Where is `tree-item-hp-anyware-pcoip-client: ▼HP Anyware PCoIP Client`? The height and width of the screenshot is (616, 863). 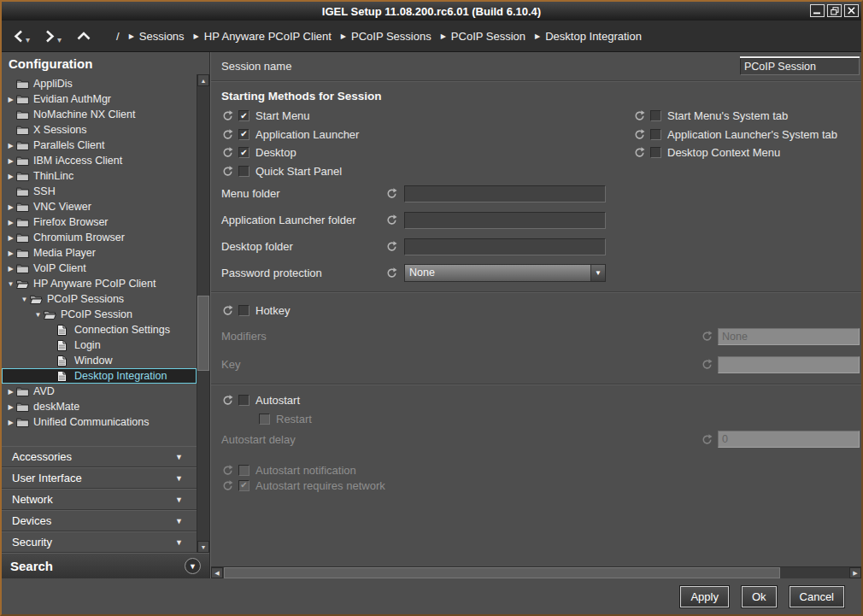
tree-item-hp-anyware-pcoip-client: ▼HP Anyware PCoIP Client is located at coordinates (99, 284).